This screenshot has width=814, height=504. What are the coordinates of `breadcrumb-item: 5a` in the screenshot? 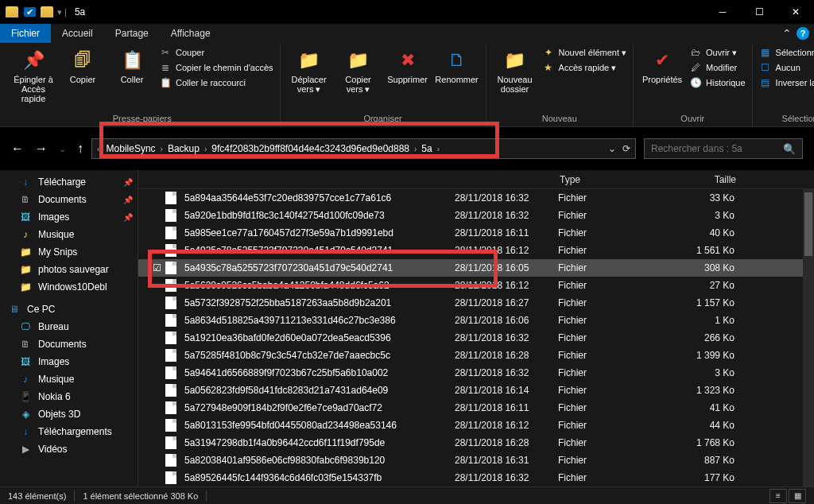 It's located at (426, 149).